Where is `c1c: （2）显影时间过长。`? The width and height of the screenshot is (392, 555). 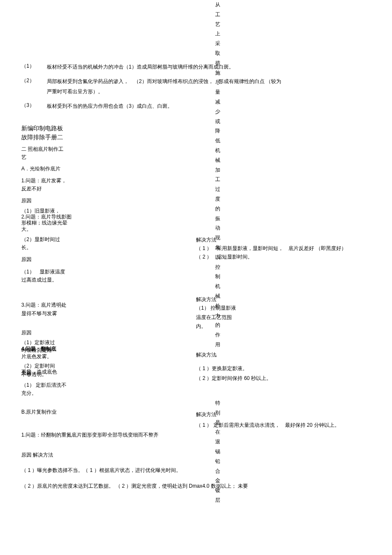
c1c: （2）显影时间过长。 is located at coordinates (45, 244).